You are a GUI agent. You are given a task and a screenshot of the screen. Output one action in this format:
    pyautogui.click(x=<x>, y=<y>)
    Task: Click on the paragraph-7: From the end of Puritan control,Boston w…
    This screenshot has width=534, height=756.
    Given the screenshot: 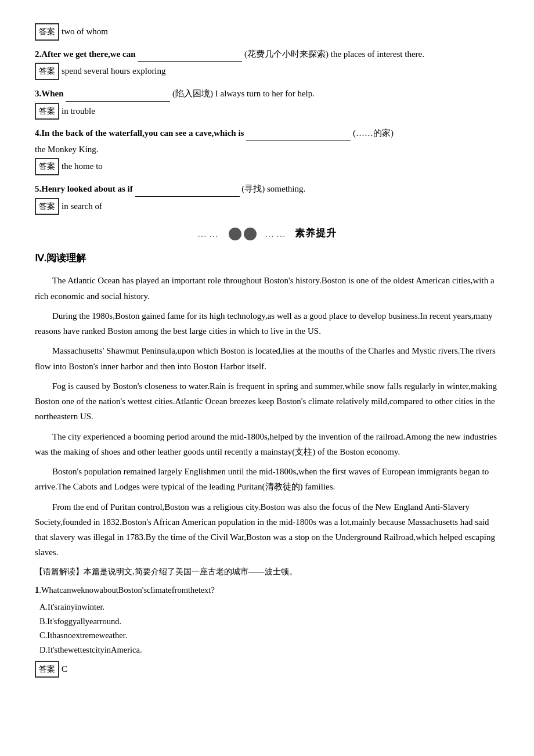 What is the action you would take?
    pyautogui.click(x=267, y=530)
    